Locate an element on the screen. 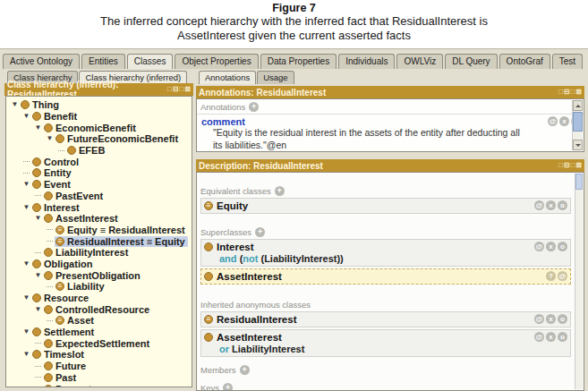 This screenshot has width=588, height=391. description-scrollbar is located at coordinates (578, 281).